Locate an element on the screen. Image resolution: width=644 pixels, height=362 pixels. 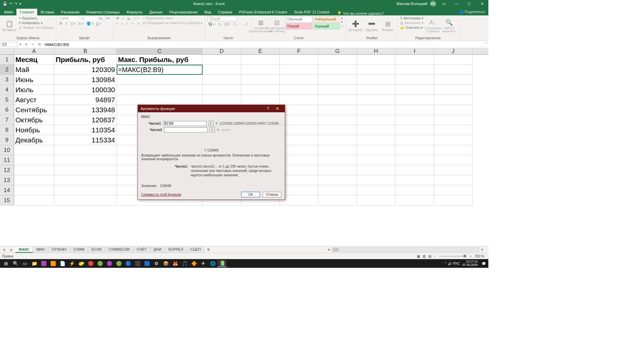
merge-button: ⊟Объединить и поместить в центре ▾ is located at coordinates (172, 23).